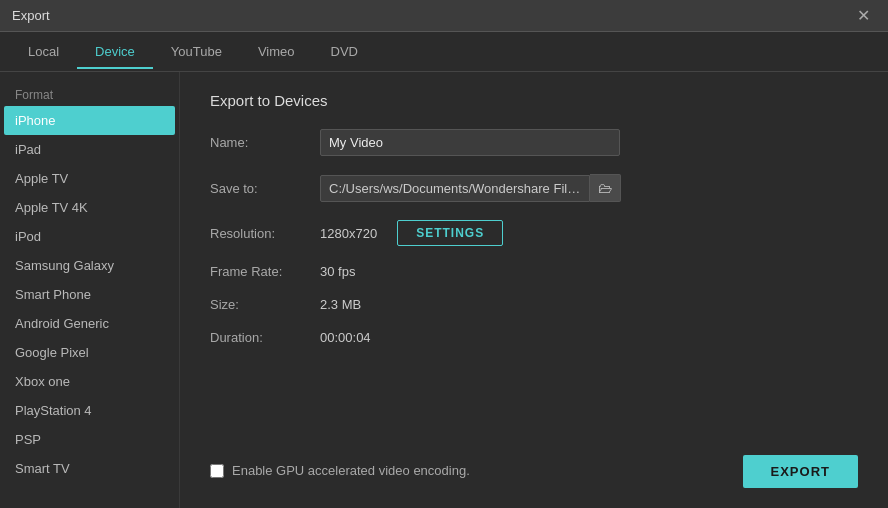 The image size is (888, 508). Describe the element at coordinates (31, 16) in the screenshot. I see `dialog-title: Export` at that location.